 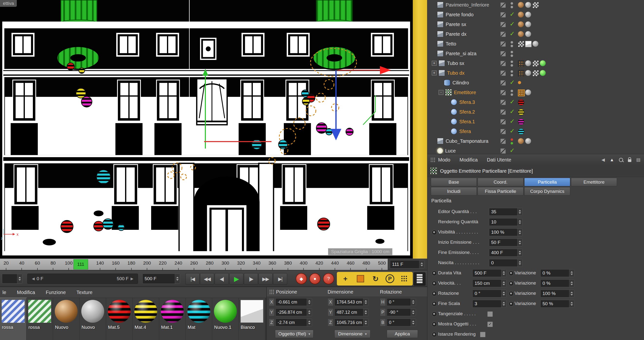 I want to click on tab-emettitore: Emettitore, so click(x=594, y=182).